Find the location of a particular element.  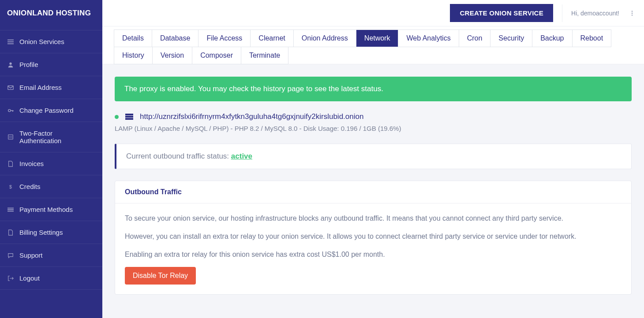

outbound-p1: To secure your onion service, our hostin… is located at coordinates (373, 218).